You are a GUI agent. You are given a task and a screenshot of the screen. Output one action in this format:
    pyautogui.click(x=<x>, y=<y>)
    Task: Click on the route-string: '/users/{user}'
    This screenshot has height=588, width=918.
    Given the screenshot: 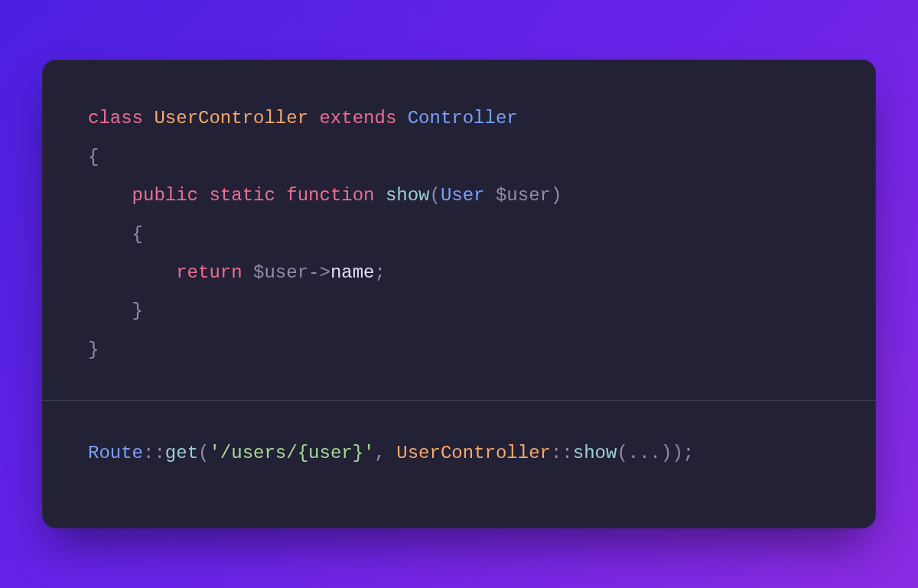 What is the action you would take?
    pyautogui.click(x=291, y=453)
    